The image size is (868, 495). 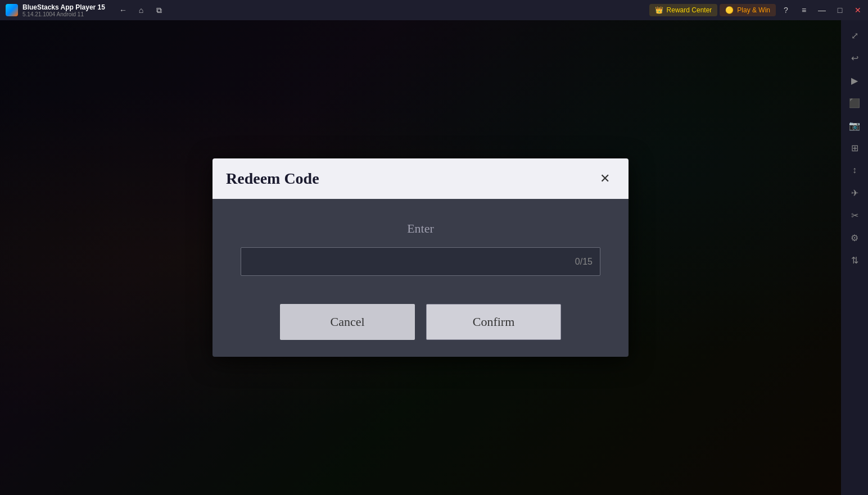 What do you see at coordinates (123, 10) in the screenshot?
I see `back-nav-button: ←` at bounding box center [123, 10].